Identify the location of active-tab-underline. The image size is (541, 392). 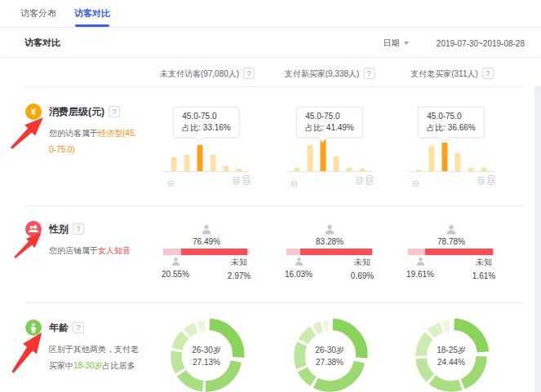
(92, 26).